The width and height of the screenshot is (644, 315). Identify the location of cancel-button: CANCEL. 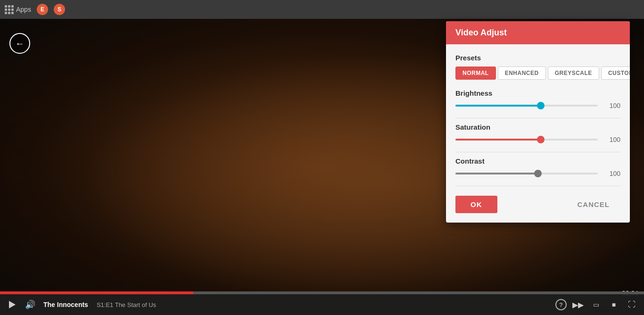
(594, 205).